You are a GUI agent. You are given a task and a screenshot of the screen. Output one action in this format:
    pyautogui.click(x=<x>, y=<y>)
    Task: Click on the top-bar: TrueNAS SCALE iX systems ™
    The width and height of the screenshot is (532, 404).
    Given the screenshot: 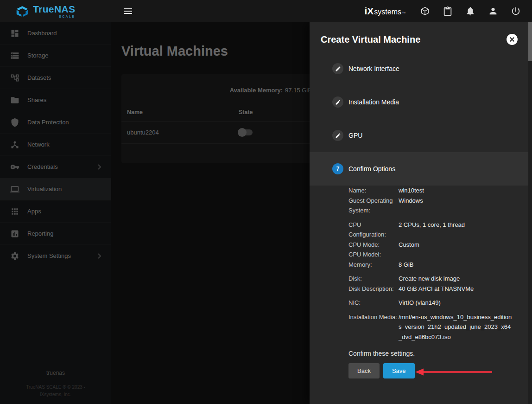 What is the action you would take?
    pyautogui.click(x=266, y=11)
    